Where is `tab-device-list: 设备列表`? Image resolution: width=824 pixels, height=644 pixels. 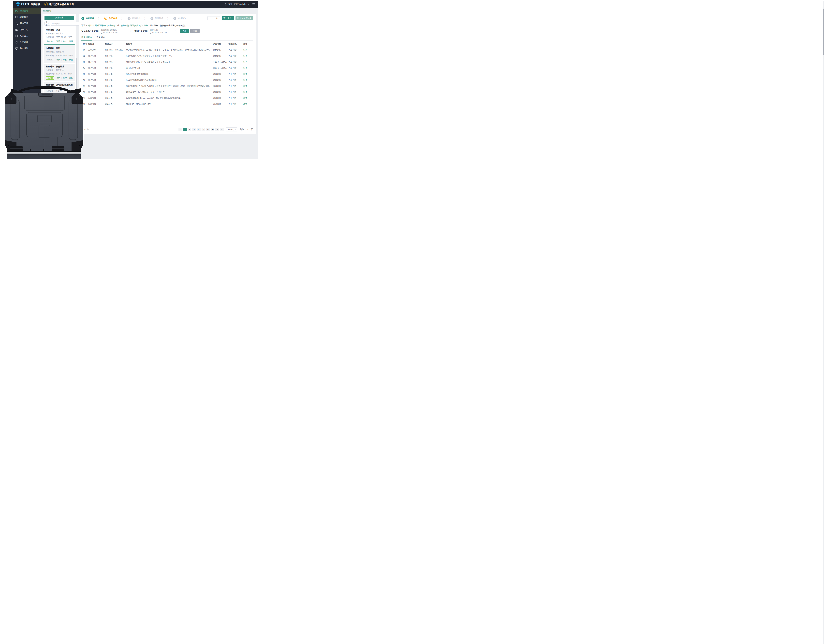
tab-device-list: 设备列表 is located at coordinates (101, 38).